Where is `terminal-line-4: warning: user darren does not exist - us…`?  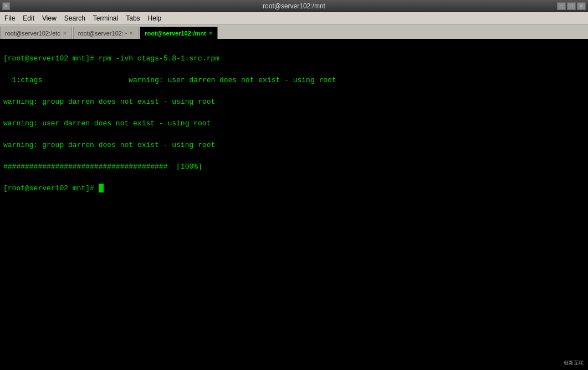 terminal-line-4: warning: user darren does not exist - us… is located at coordinates (294, 124).